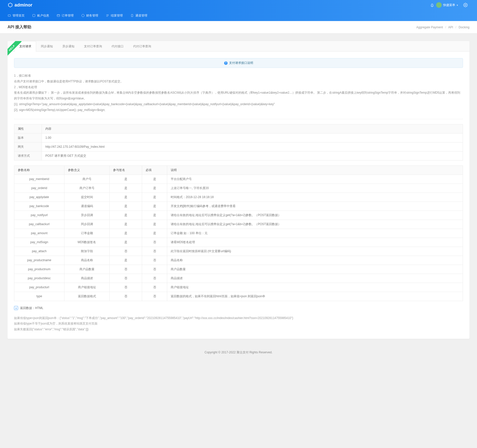 The width and height of the screenshot is (477, 448). Describe the element at coordinates (451, 27) in the screenshot. I see `crumb-1: API` at that location.